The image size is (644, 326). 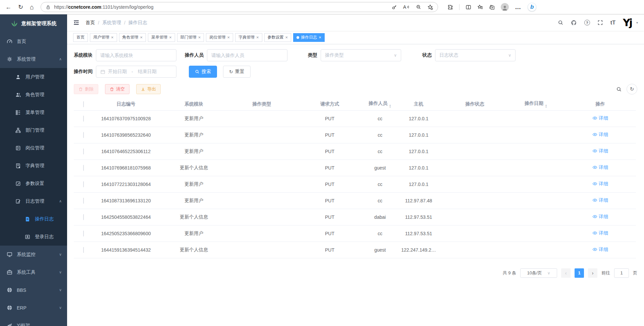 What do you see at coordinates (34, 23) in the screenshot?
I see `app-logo: 意框架管理系统` at bounding box center [34, 23].